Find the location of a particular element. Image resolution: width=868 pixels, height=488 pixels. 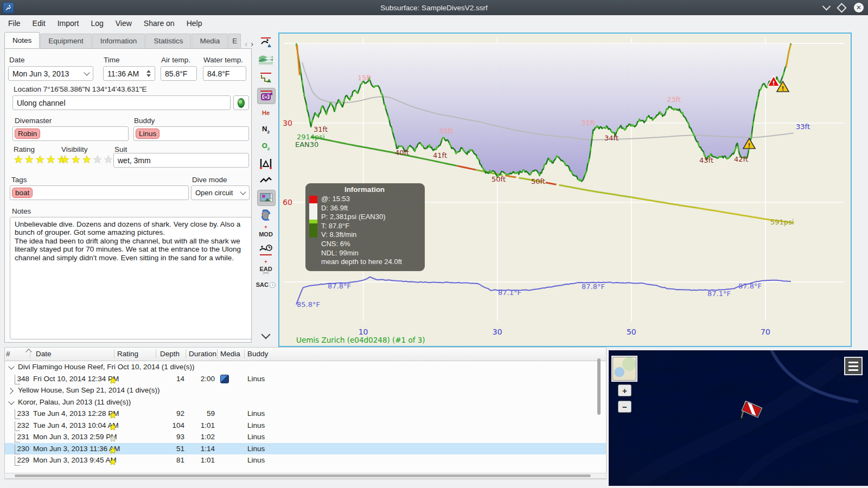

notes-textarea: Unbelievable dive. Dozens and dozens of … is located at coordinates (131, 278).